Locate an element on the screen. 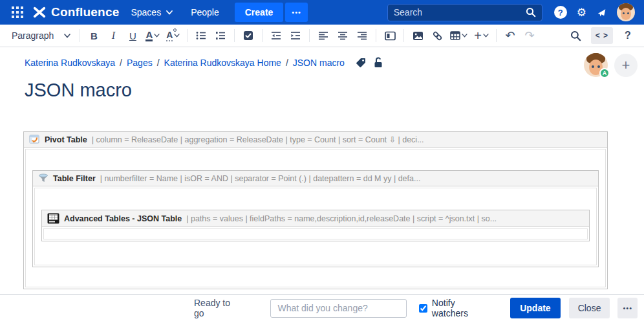  page-collaborators: A + is located at coordinates (610, 65).